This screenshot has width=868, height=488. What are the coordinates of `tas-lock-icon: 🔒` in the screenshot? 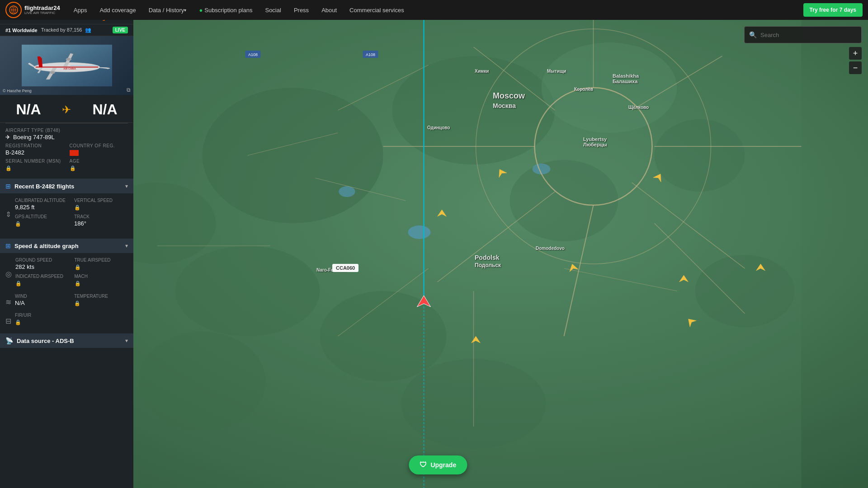 It's located at (78, 267).